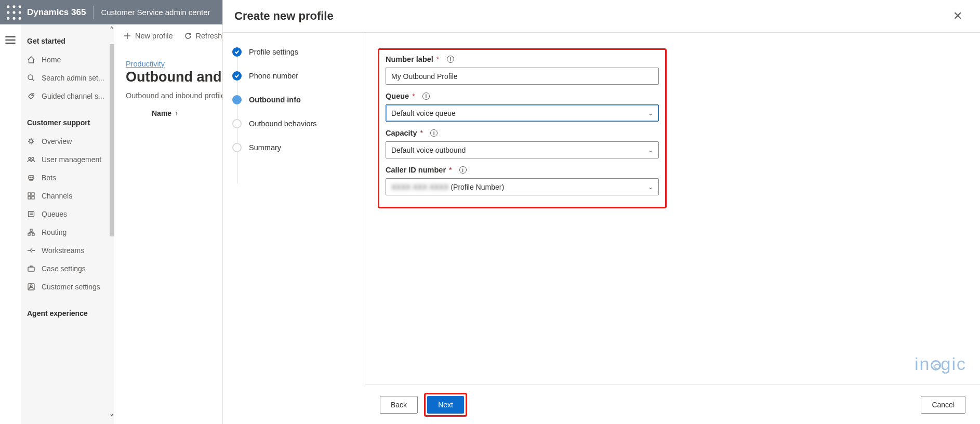  I want to click on field-number-label: Number label * i, so click(522, 70).